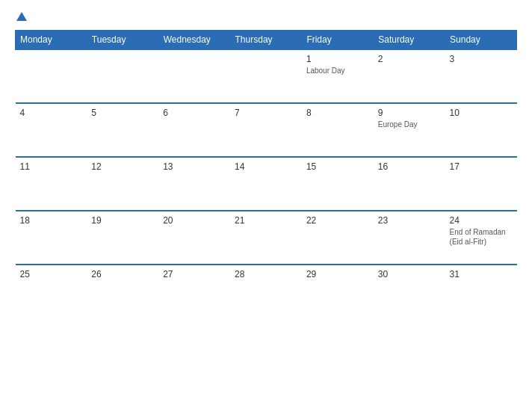 The height and width of the screenshot is (411, 532). Describe the element at coordinates (194, 130) in the screenshot. I see `calendar-cell: 6` at that location.